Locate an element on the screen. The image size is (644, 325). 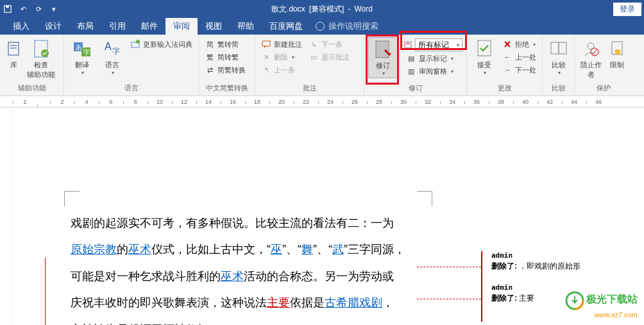
tracked-insert: 主要 is located at coordinates (278, 303).